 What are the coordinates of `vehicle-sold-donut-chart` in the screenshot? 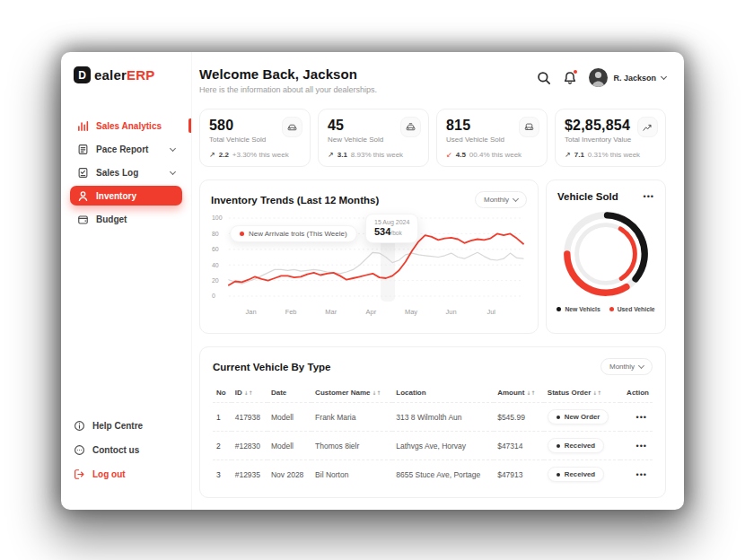 It's located at (606, 254).